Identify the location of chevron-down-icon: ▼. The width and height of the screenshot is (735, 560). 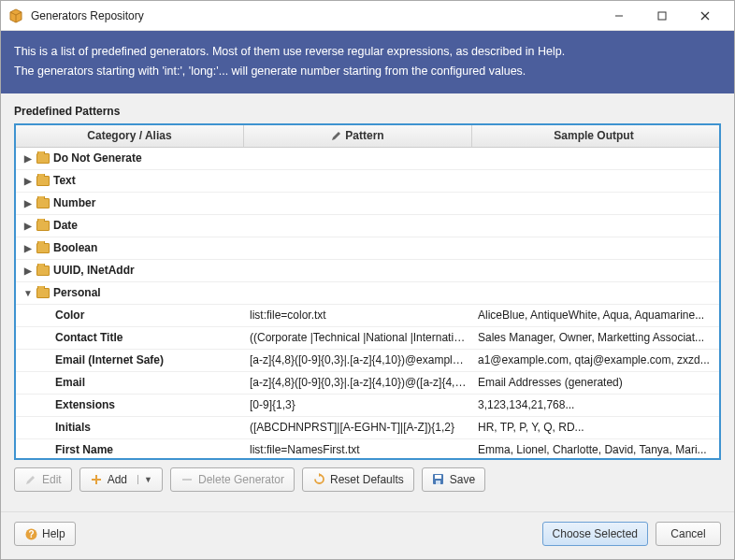
(145, 480).